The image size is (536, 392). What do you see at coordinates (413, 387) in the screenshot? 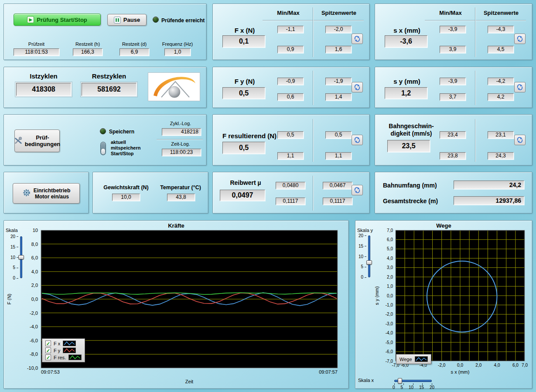
I see `skala-x-slider-scale: 05101520` at bounding box center [413, 387].